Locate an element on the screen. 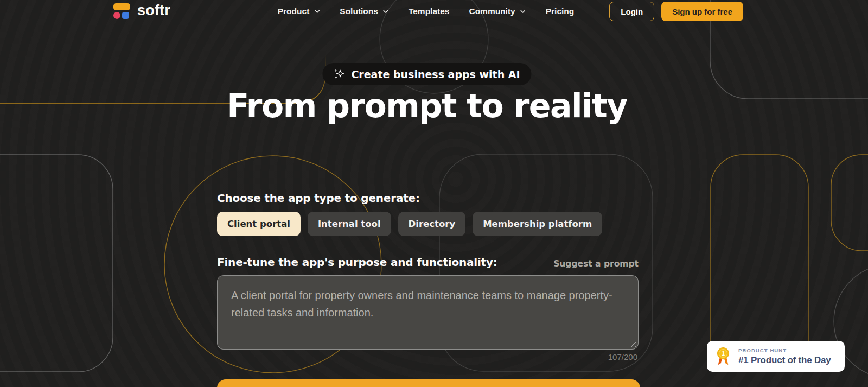 The height and width of the screenshot is (387, 868). nav-actions: Login Sign up for free is located at coordinates (676, 11).